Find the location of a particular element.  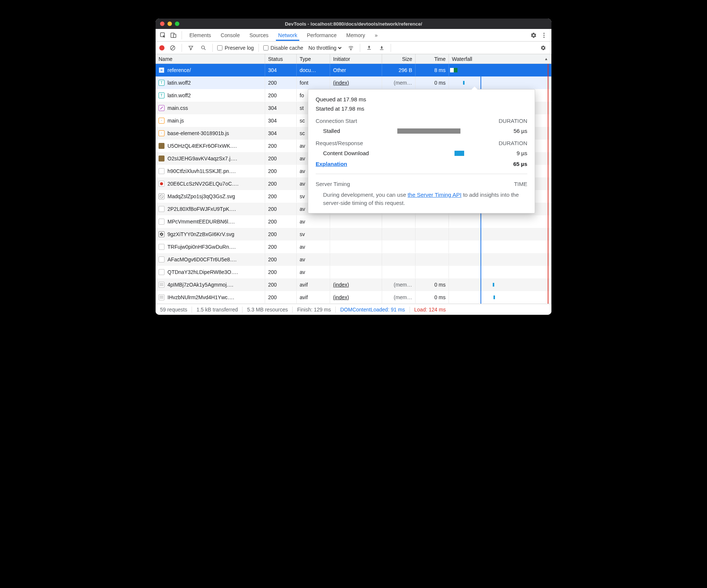

device-toggle-icon is located at coordinates (173, 35).